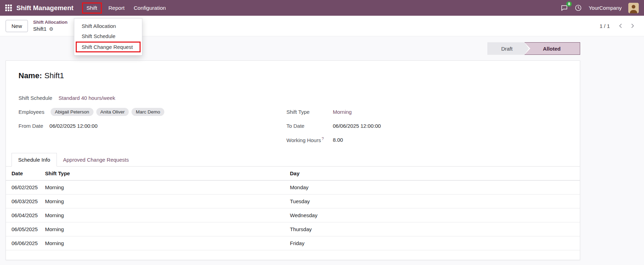 This screenshot has height=265, width=644. I want to click on menu-item-report: Report, so click(117, 8).